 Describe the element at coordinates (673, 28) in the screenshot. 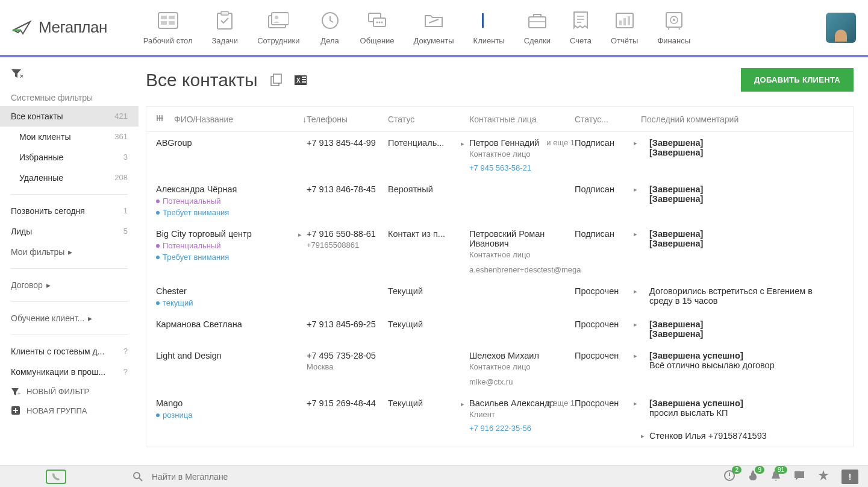

I see `nav-finance: Финансы` at that location.